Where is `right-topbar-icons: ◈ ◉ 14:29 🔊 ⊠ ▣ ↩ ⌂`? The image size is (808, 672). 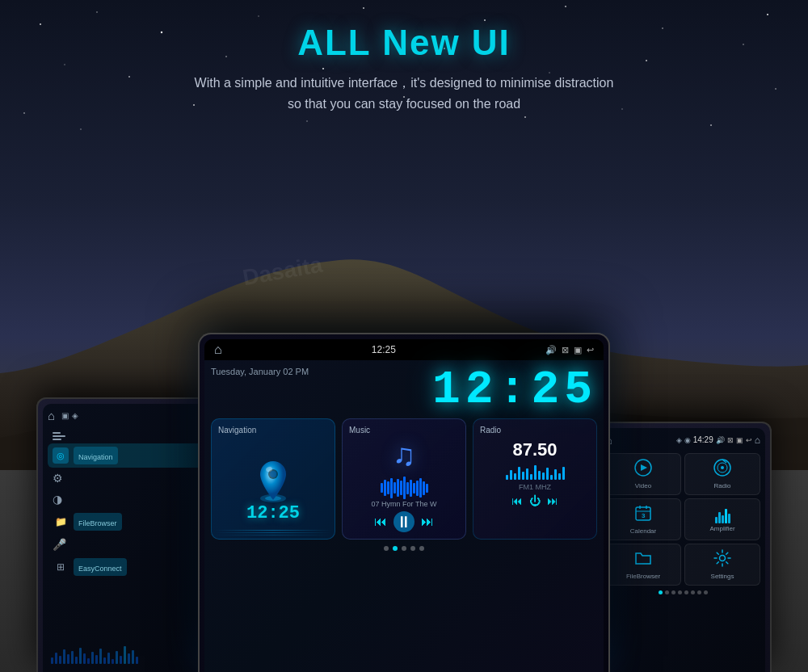
right-topbar-icons: ◈ ◉ 14:29 🔊 ⊠ ▣ ↩ ⌂ is located at coordinates (718, 440).